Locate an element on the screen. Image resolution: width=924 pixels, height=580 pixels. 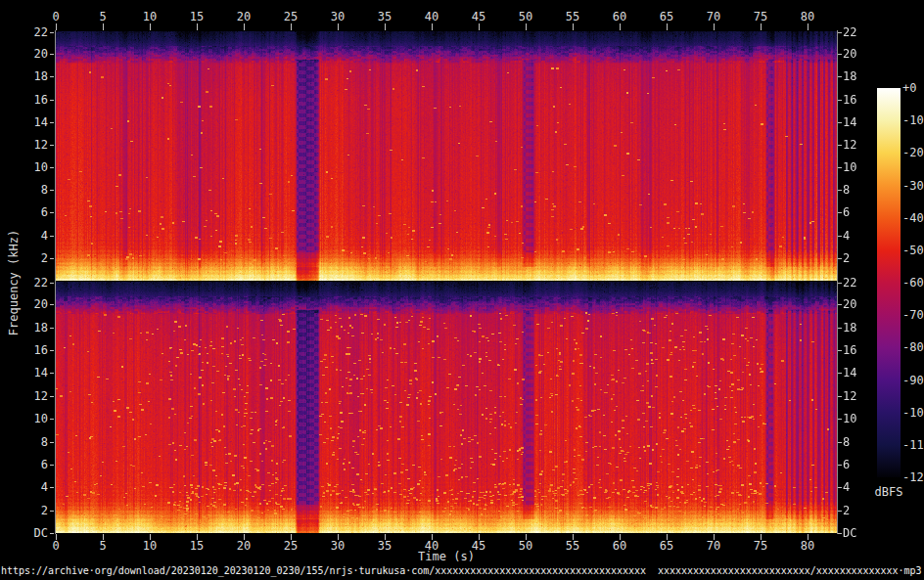
colorbar-tick-label: -80 is located at coordinates (913, 347).